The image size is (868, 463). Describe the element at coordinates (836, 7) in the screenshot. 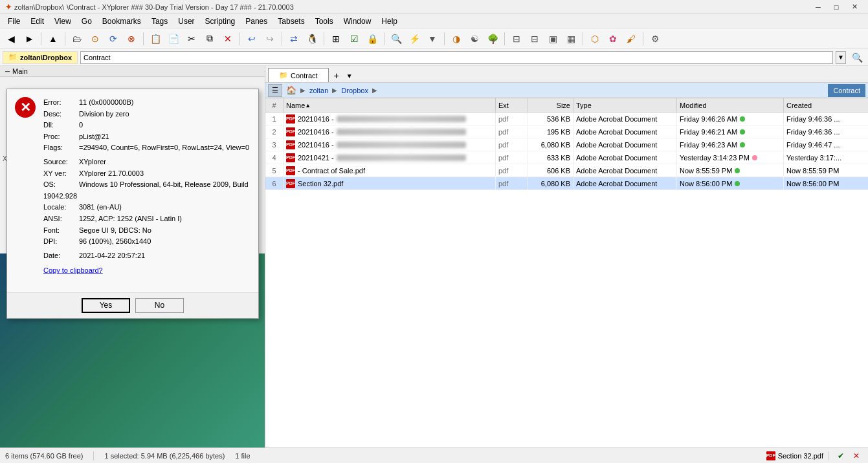

I see `maximize-button: □` at that location.